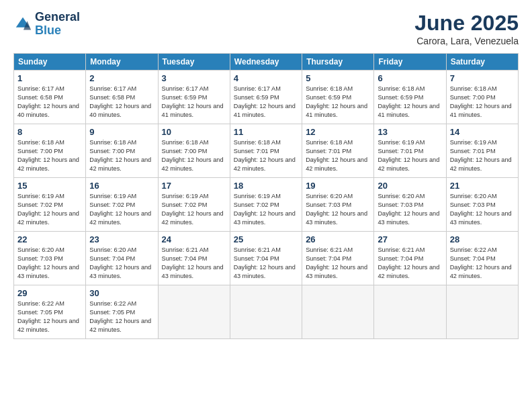  Describe the element at coordinates (50, 102) in the screenshot. I see `day-info: Sunrise: 6:17 AMSunset: 6:58 PMDaylight:…` at that location.